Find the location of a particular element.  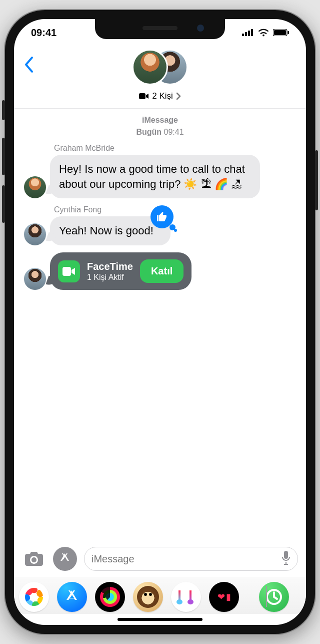

message-bubble: Yeah! Now is good! is located at coordinates (110, 231).